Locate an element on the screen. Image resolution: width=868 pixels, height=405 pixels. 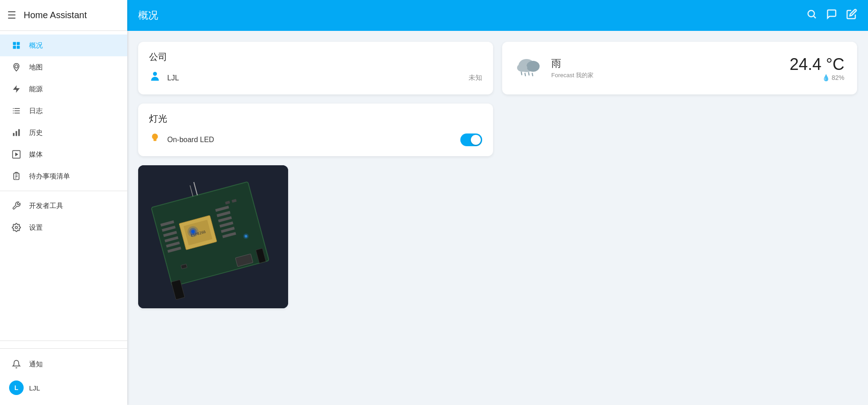
avatar: L is located at coordinates (16, 388).